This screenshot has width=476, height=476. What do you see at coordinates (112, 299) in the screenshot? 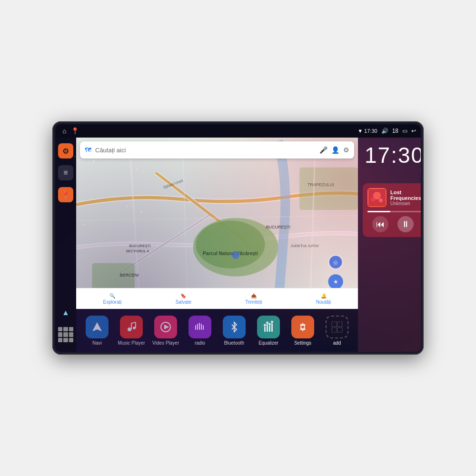
I see `map-nav-explore: 🔍 Explorați` at bounding box center [112, 299].